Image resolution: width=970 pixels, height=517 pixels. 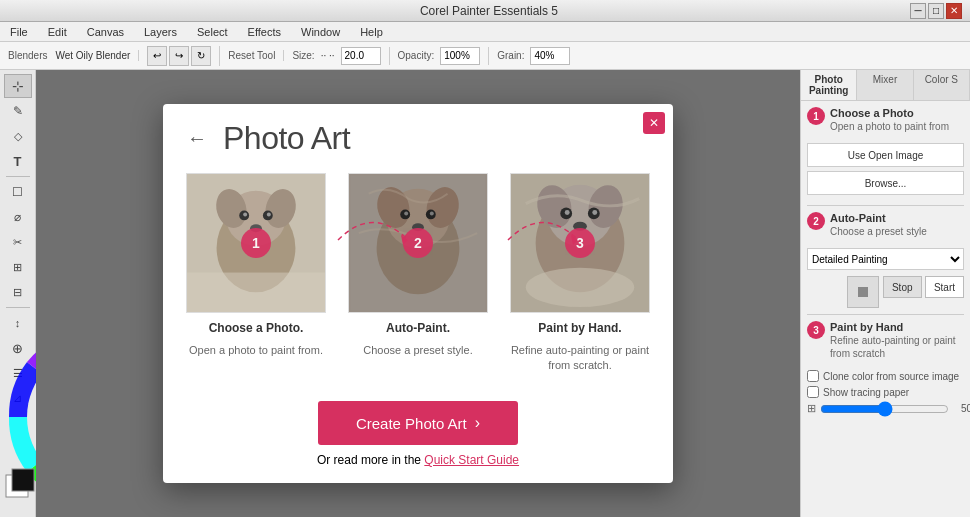 What do you see at coordinates (361, 56) in the screenshot?
I see `size-input` at bounding box center [361, 56].